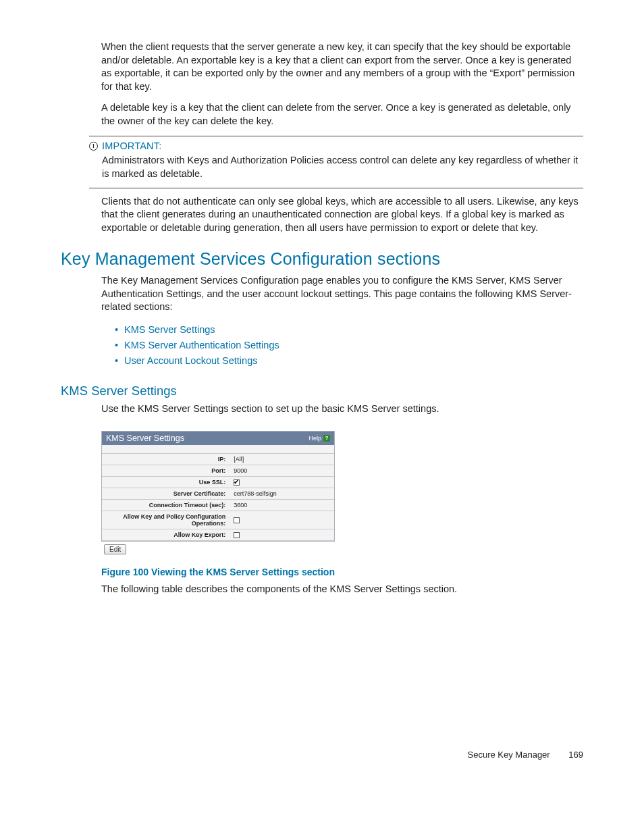 The width and height of the screenshot is (644, 834). I want to click on paragraph-text: The Key Management Services Configuratio…, so click(342, 294).